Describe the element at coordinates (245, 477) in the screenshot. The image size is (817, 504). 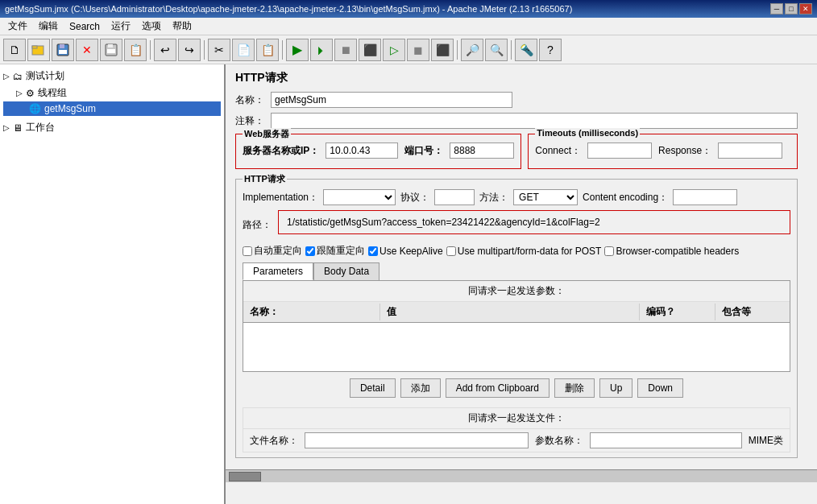
I see `h-scroll-thumb` at that location.